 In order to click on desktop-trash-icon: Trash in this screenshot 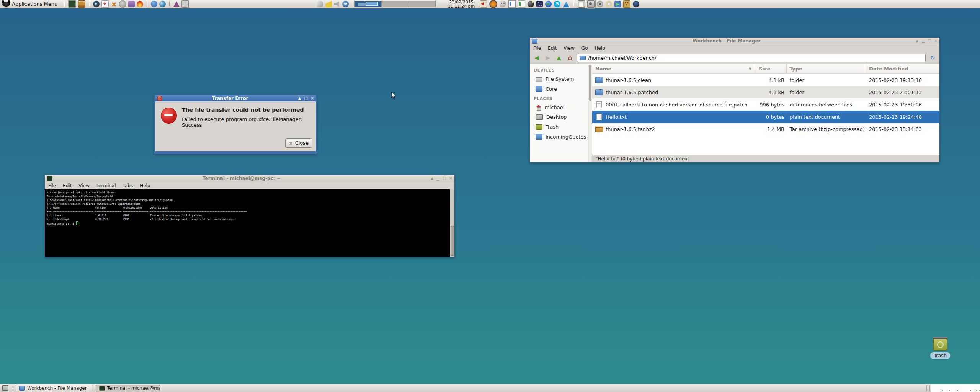, I will do `click(940, 348)`.